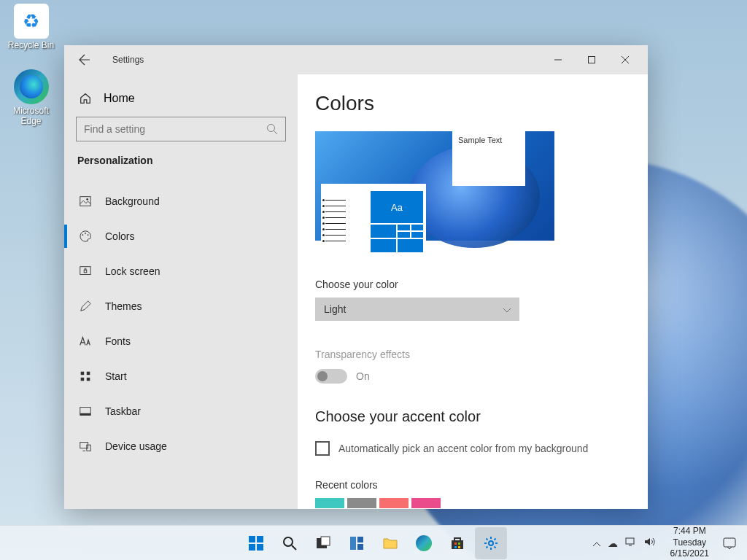  I want to click on desktop-icon-edge: Microsoft Edge, so click(31, 98).